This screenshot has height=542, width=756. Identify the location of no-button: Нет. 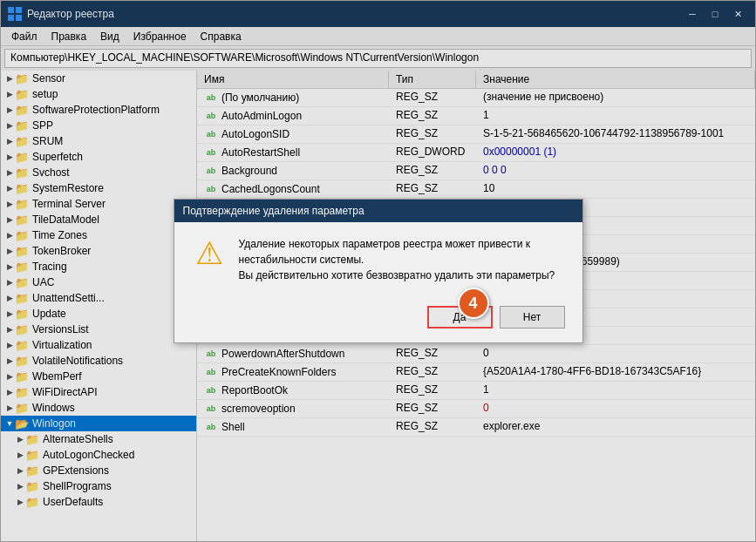
(532, 317).